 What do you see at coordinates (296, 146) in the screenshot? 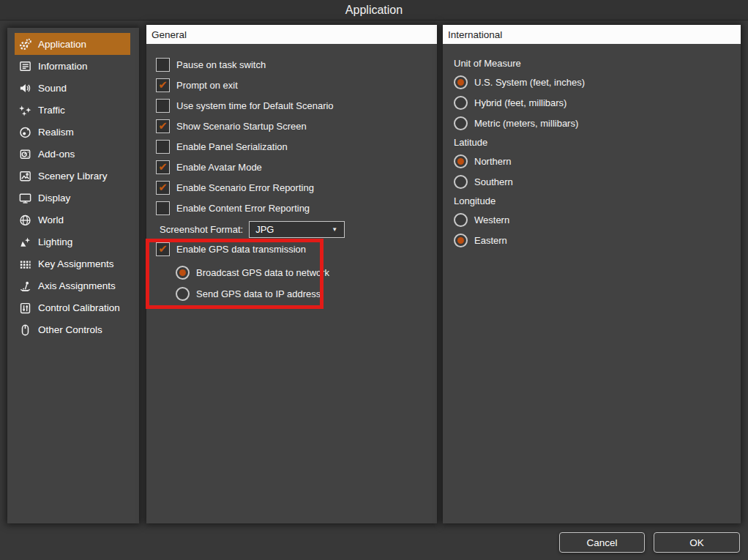
I see `checkbox-row-enable-panel-serialization: Enable Panel Serialization` at bounding box center [296, 146].